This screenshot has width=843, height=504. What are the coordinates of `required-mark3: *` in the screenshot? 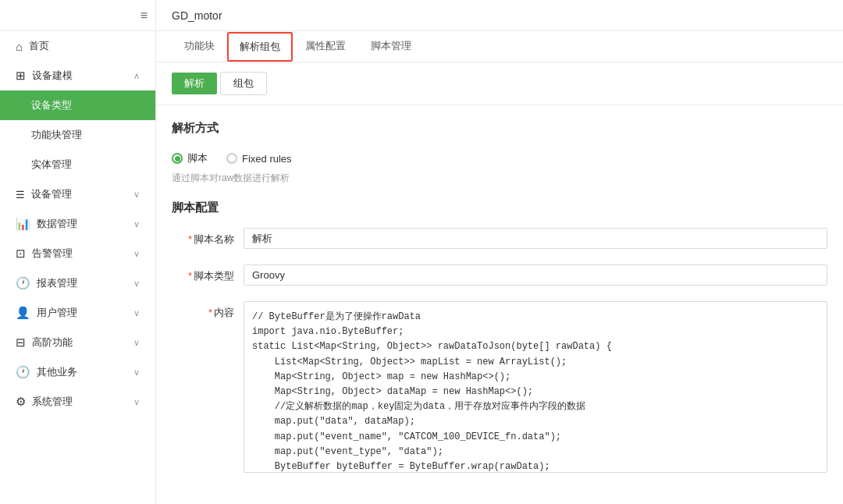 It's located at (211, 312).